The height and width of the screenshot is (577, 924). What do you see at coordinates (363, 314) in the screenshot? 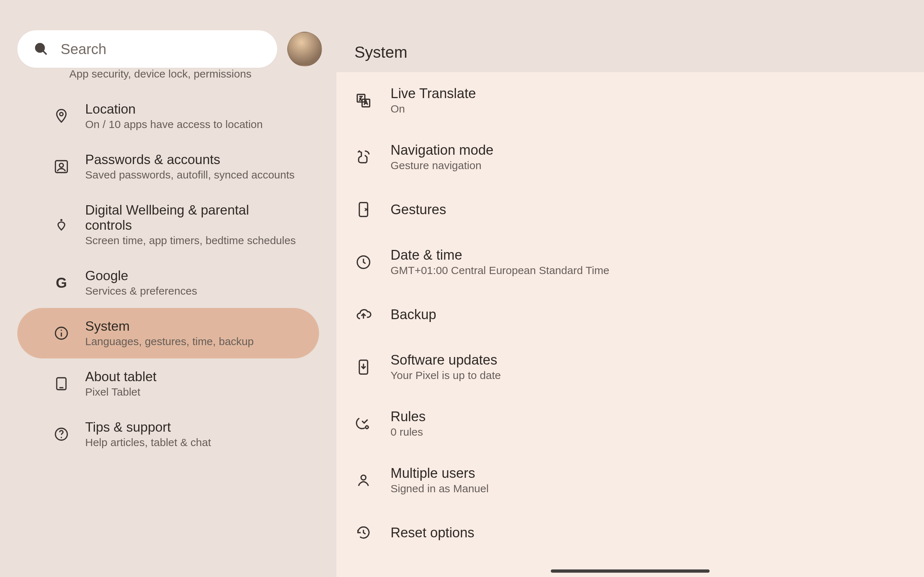
I see `cloud-up-icon` at bounding box center [363, 314].